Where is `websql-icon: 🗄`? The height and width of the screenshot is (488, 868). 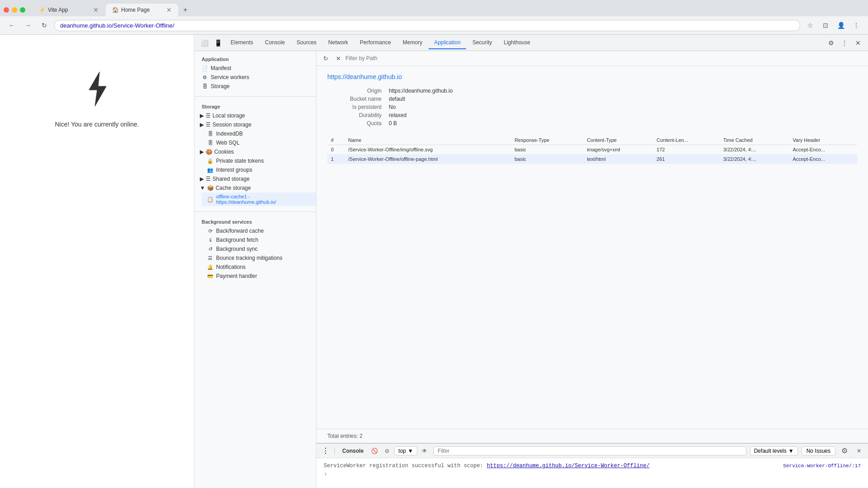
websql-icon: 🗄 is located at coordinates (210, 143).